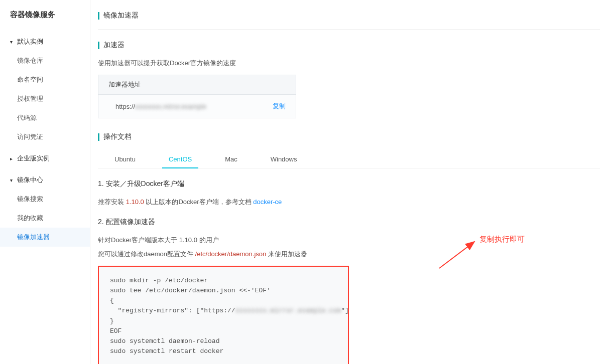 This screenshot has height=364, width=615. Describe the element at coordinates (30, 180) in the screenshot. I see `sidebar-group-label: 镜像中心` at that location.